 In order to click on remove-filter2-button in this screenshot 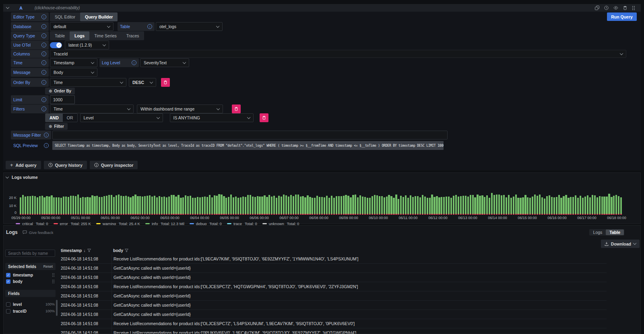, I will do `click(264, 118)`.